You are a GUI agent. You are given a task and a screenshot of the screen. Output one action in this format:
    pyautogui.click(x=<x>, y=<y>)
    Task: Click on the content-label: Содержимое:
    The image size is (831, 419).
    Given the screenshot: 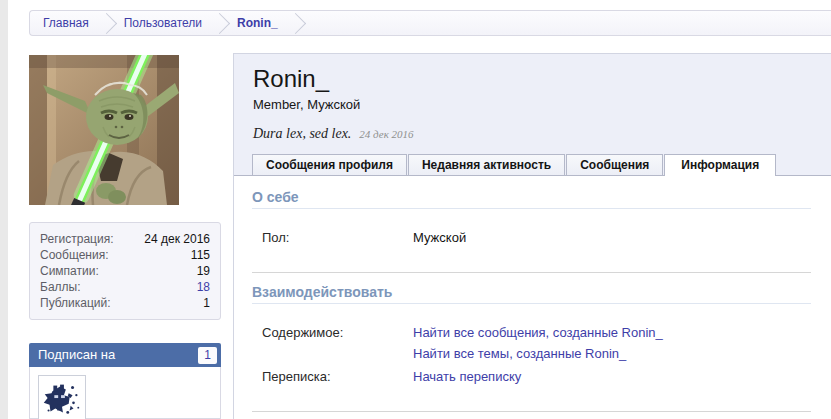 What is the action you would take?
    pyautogui.click(x=338, y=343)
    